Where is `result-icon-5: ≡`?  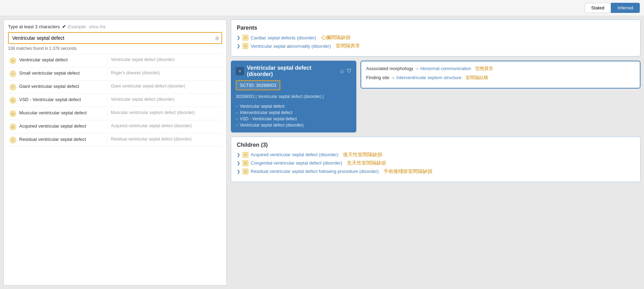 result-icon-5: ≡ is located at coordinates (13, 127).